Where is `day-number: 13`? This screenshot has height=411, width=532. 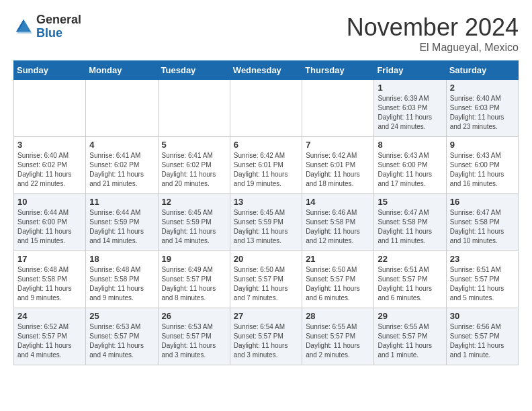 day-number: 13 is located at coordinates (266, 201).